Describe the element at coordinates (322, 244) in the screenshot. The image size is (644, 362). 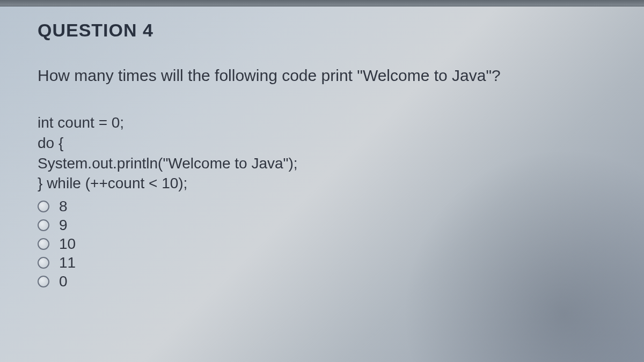
I see `option-row: 10` at that location.